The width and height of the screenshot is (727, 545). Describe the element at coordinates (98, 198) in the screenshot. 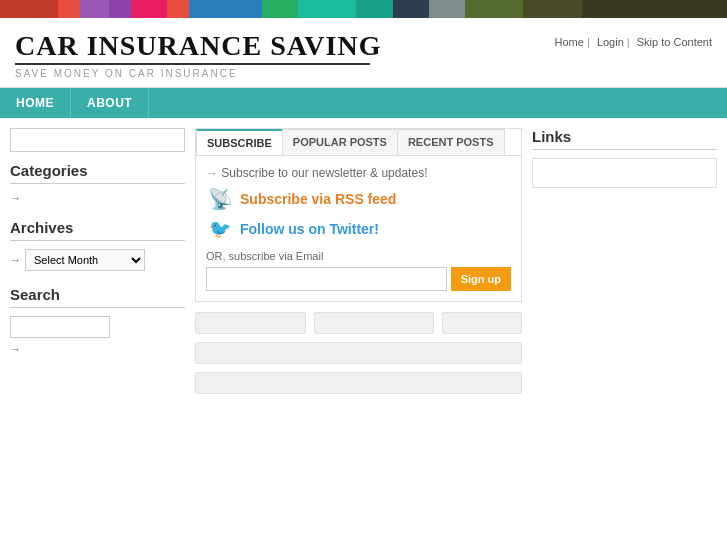

I see `categories-arrow` at that location.